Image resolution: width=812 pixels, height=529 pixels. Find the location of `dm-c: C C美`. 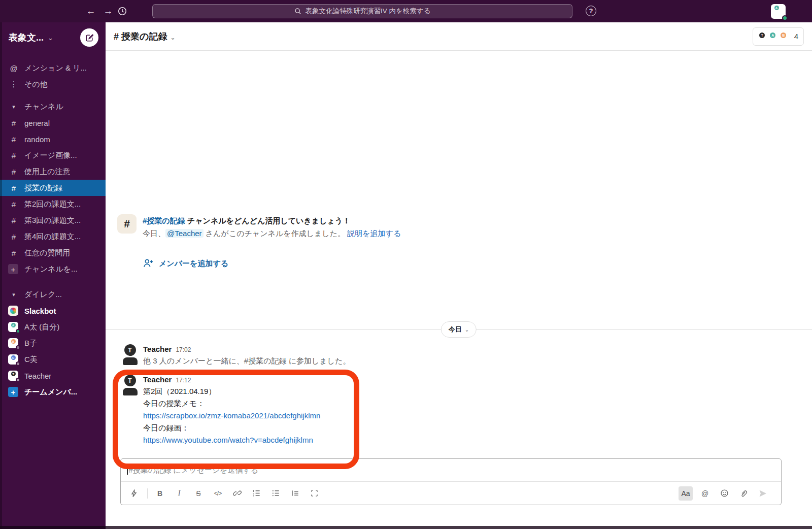

dm-c: C C美 is located at coordinates (53, 359).